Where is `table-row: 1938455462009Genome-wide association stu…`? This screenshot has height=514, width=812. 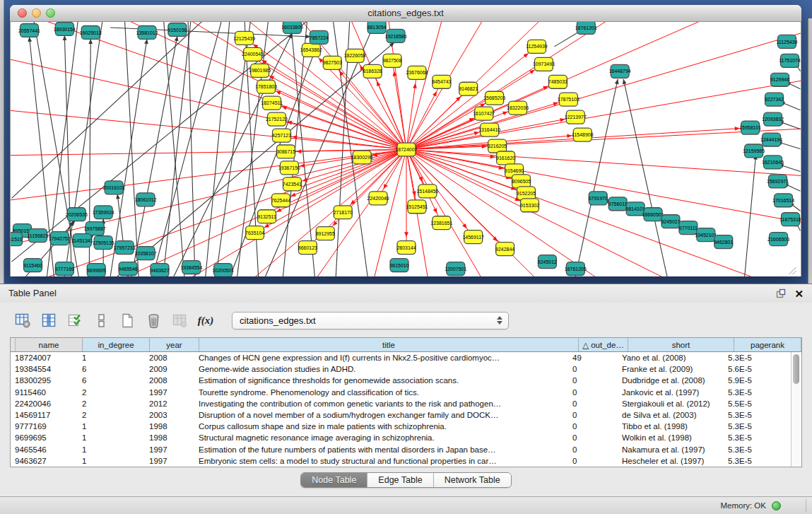
table-row: 1938455462009Genome-wide association stu… is located at coordinates (401, 369).